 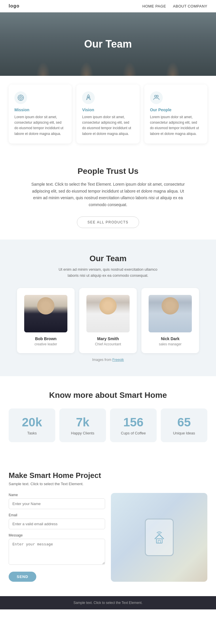 I want to click on stat-ideas-number: 65, so click(x=184, y=422).